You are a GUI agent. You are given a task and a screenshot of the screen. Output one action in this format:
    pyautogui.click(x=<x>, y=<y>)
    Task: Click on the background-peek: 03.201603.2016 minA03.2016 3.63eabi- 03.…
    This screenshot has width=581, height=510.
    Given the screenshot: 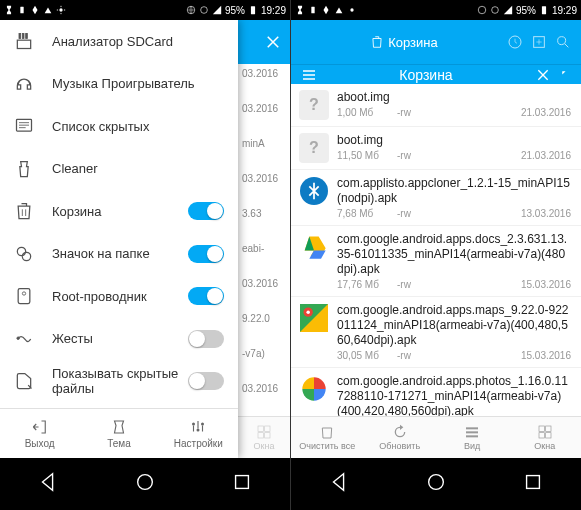 What is the action you would take?
    pyautogui.click(x=264, y=251)
    